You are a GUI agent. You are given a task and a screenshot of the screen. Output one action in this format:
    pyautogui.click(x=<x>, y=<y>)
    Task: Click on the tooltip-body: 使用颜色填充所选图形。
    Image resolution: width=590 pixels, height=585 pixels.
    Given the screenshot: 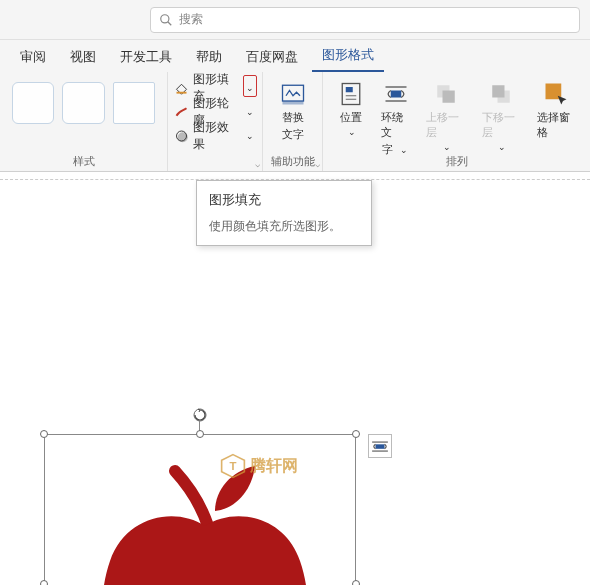 What is the action you would take?
    pyautogui.click(x=284, y=226)
    